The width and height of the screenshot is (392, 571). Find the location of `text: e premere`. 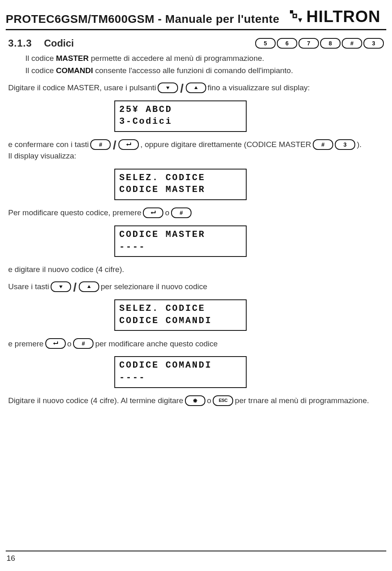

text: e premere is located at coordinates (26, 344).